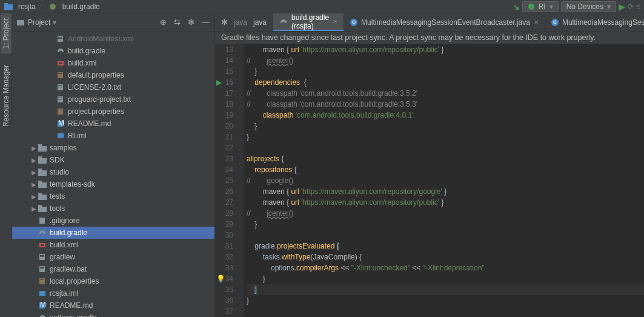 The image size is (644, 317). I want to click on tree-file: project.properties, so click(113, 112).